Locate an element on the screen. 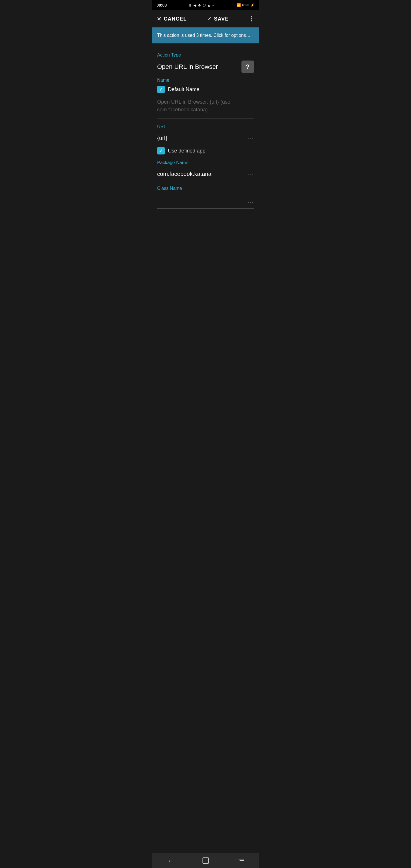 Image resolution: width=411 pixels, height=868 pixels. name-placeholder: Open URL in Browser: {url} (use com.face… is located at coordinates (205, 106).